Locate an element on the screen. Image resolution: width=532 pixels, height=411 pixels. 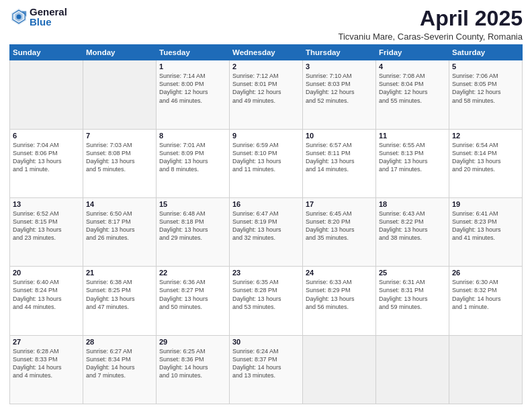
calendar-cell: 16Sunrise: 6:47 AM Sunset: 8:19 PM Dayli… is located at coordinates (266, 232).